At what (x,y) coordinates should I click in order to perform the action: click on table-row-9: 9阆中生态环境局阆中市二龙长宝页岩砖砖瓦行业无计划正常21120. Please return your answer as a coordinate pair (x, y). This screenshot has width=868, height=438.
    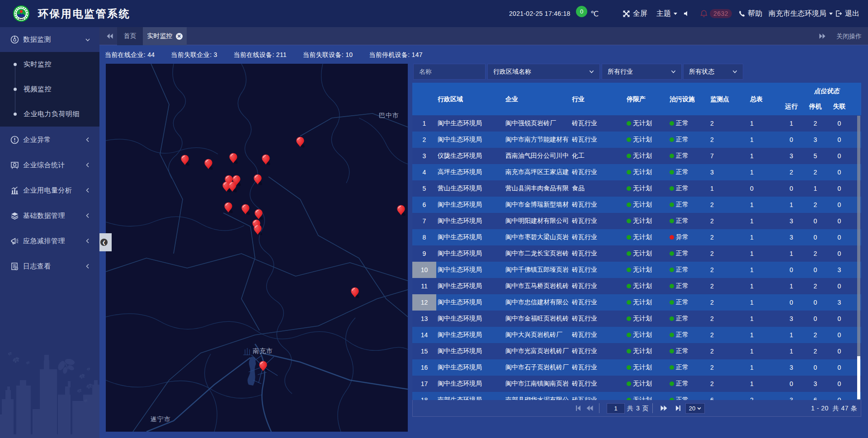
    Looking at the image, I should click on (637, 254).